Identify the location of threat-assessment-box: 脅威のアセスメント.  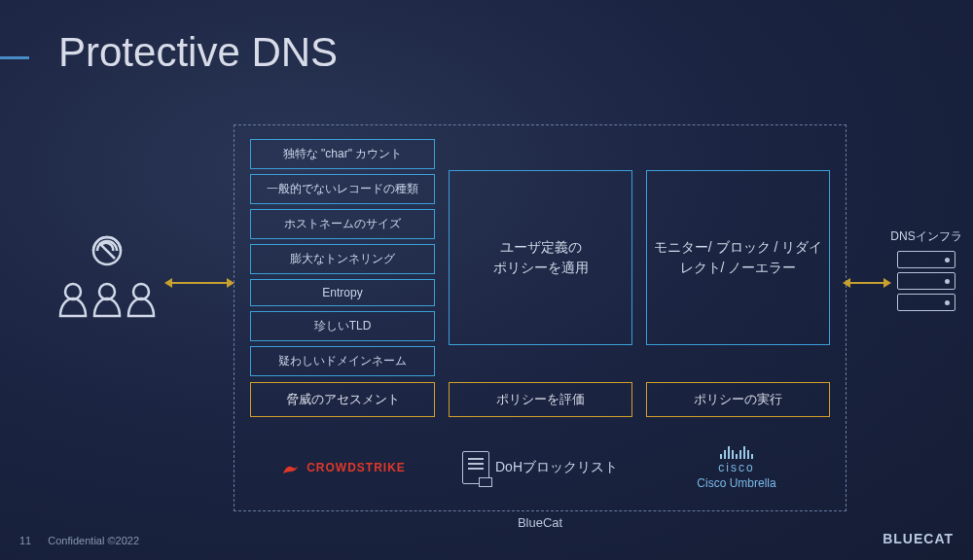
(342, 400).